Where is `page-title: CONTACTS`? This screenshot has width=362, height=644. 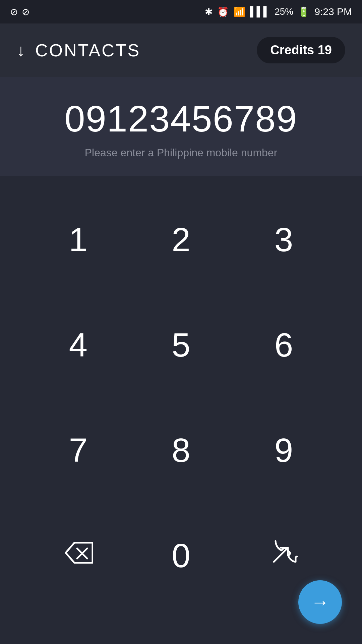 page-title: CONTACTS is located at coordinates (88, 50).